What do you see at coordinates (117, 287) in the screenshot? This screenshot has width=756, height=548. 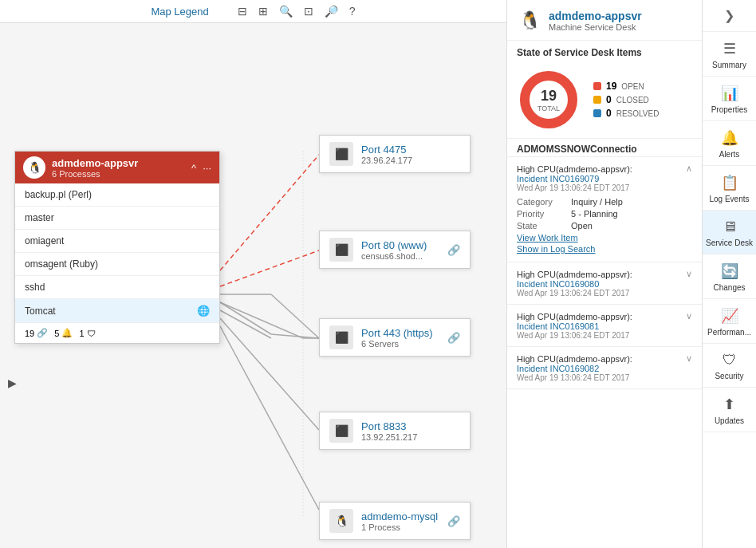 I see `list-item: sshd` at bounding box center [117, 287].